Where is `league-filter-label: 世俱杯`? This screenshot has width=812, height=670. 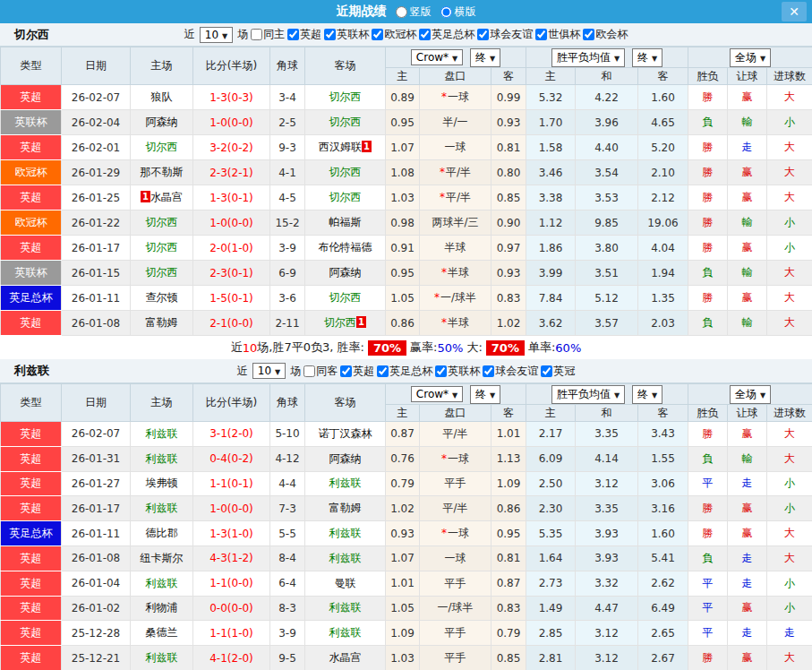
league-filter-label: 世俱杯 is located at coordinates (564, 34).